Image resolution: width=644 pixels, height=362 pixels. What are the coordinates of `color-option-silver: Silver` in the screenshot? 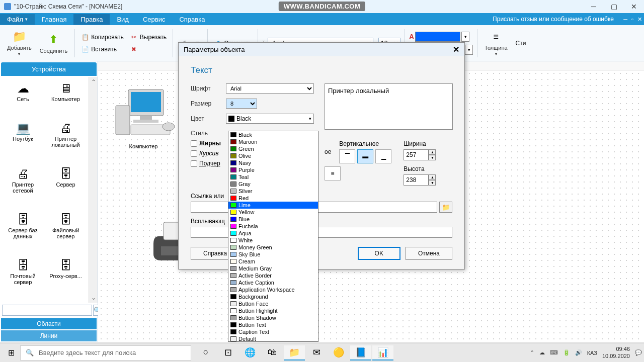 It's located at (273, 191).